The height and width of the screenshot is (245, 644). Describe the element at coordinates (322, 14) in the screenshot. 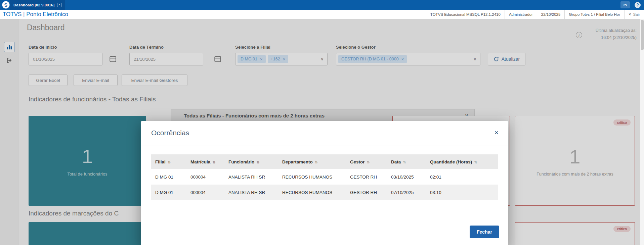

I see `menubar: TOTVS | Ponto Eletrônico TOTVS Educacion…` at that location.